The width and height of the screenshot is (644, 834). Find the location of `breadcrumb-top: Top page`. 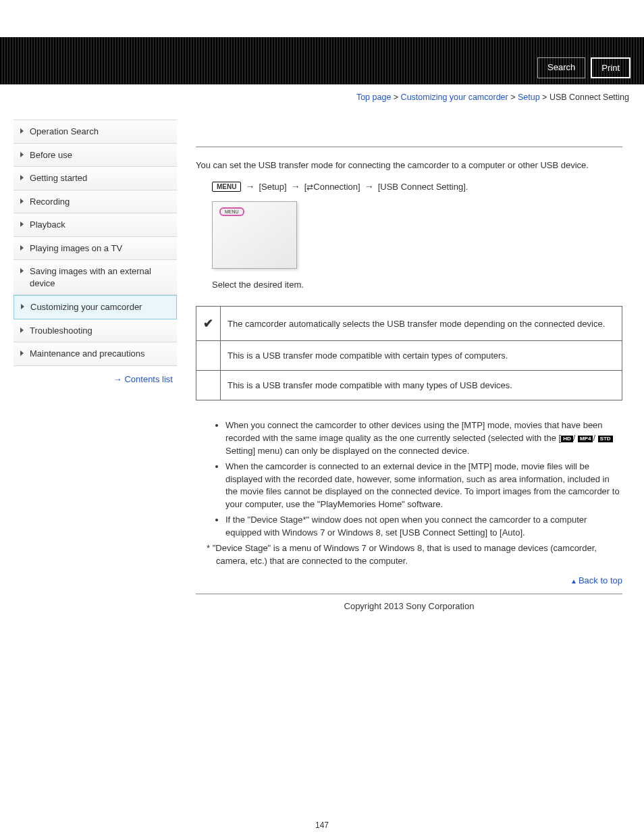

breadcrumb-top: Top page is located at coordinates (374, 97).